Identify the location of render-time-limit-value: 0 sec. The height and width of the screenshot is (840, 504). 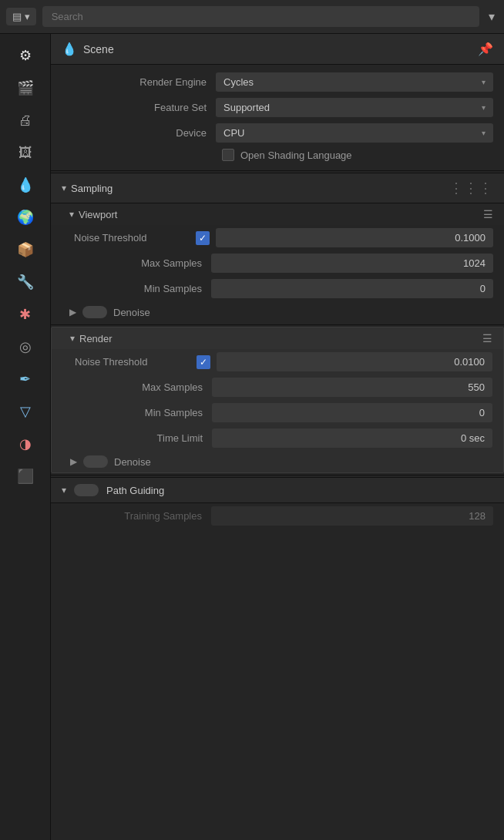
(352, 438).